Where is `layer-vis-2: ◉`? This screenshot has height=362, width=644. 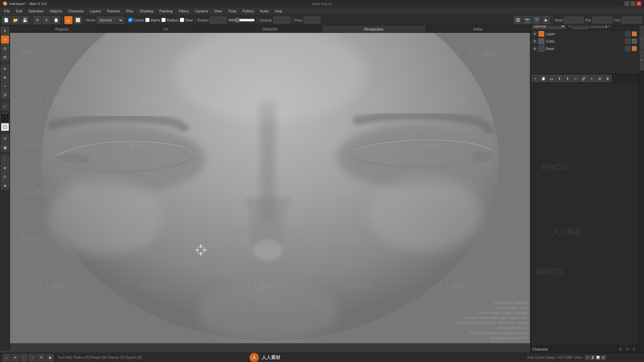
layer-vis-2: ◉ is located at coordinates (535, 41).